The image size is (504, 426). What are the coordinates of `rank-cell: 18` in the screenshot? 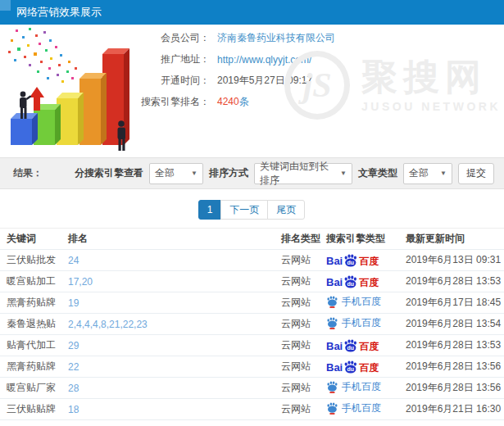 It's located at (172, 410).